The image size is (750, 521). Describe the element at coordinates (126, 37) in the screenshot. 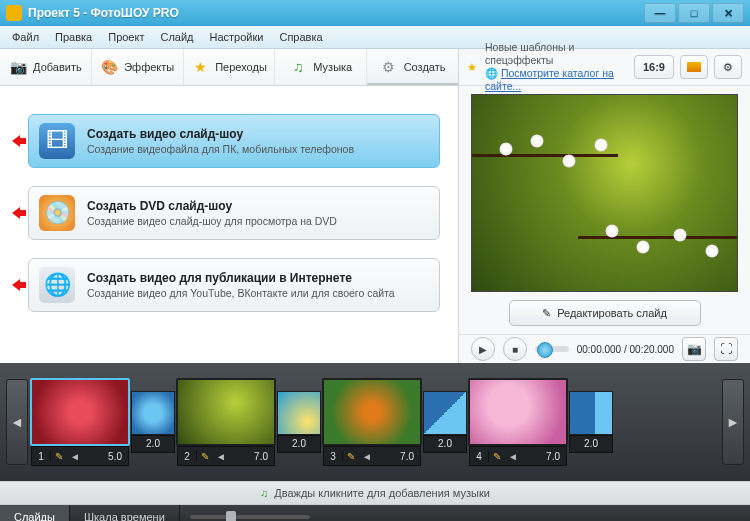

I see `menu-project: Проект` at that location.